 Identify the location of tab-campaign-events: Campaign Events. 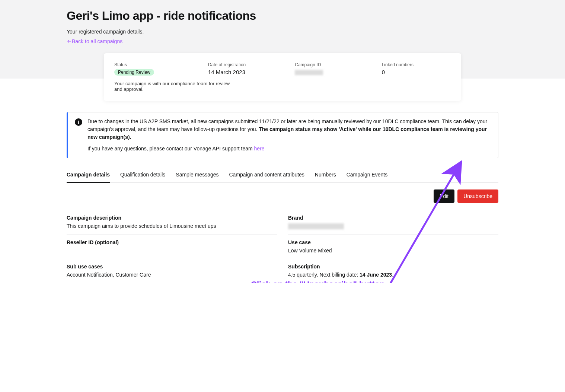
(367, 175).